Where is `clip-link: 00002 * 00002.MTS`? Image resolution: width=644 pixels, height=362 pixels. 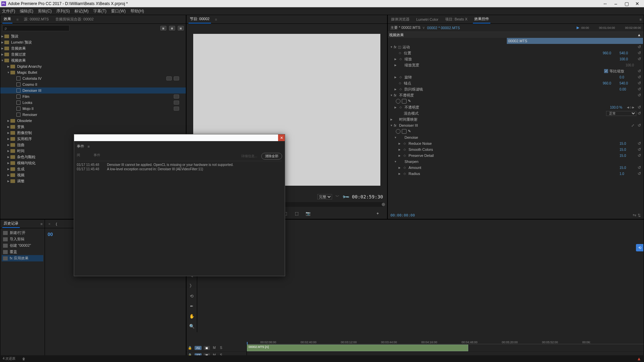
clip-link: 00002 * 00002.MTS is located at coordinates (443, 28).